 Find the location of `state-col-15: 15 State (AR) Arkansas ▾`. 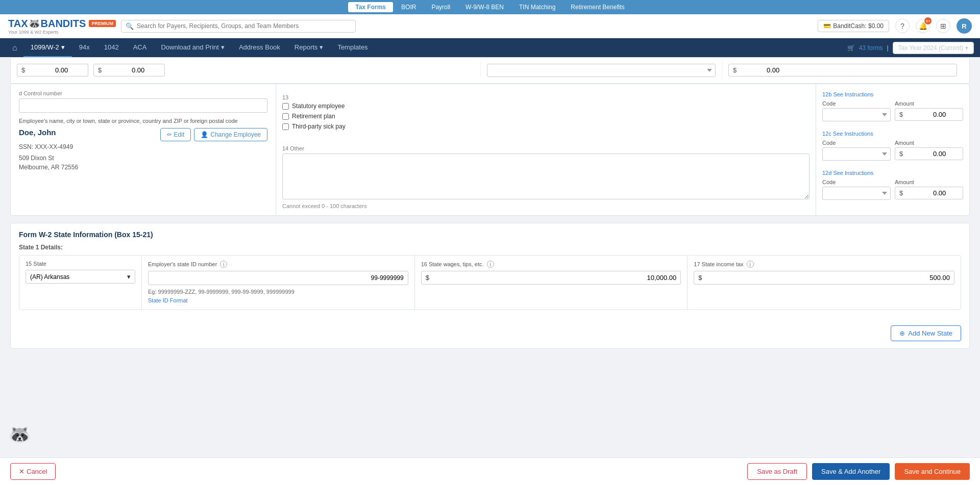

state-col-15: 15 State (AR) Arkansas ▾ is located at coordinates (81, 283).